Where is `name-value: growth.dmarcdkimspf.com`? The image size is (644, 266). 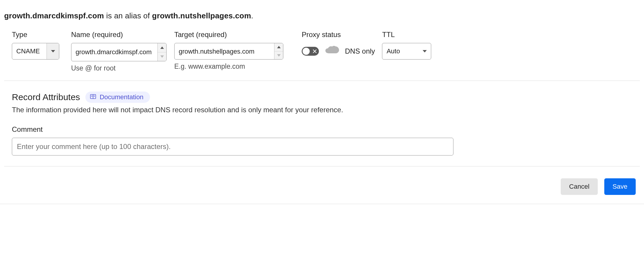 name-value: growth.dmarcdkimspf.com is located at coordinates (114, 52).